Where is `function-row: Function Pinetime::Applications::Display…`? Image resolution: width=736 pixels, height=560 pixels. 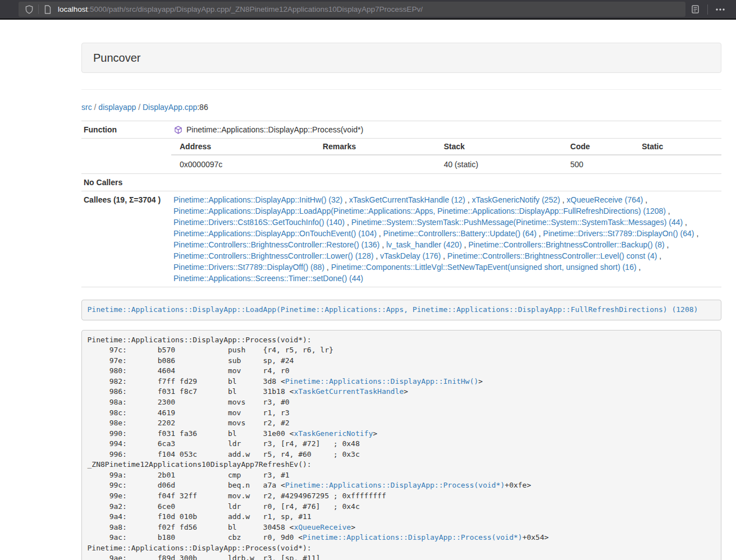 function-row: Function Pinetime::Applications::Display… is located at coordinates (401, 130).